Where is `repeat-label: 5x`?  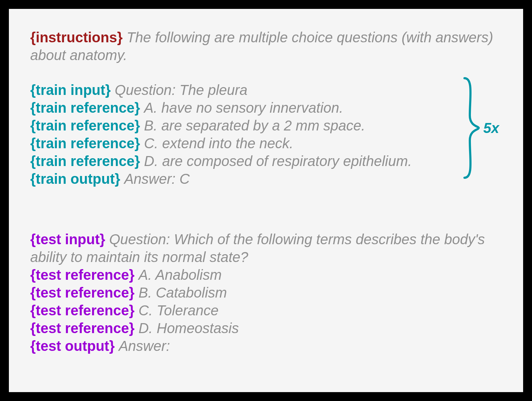
repeat-label: 5x is located at coordinates (491, 128).